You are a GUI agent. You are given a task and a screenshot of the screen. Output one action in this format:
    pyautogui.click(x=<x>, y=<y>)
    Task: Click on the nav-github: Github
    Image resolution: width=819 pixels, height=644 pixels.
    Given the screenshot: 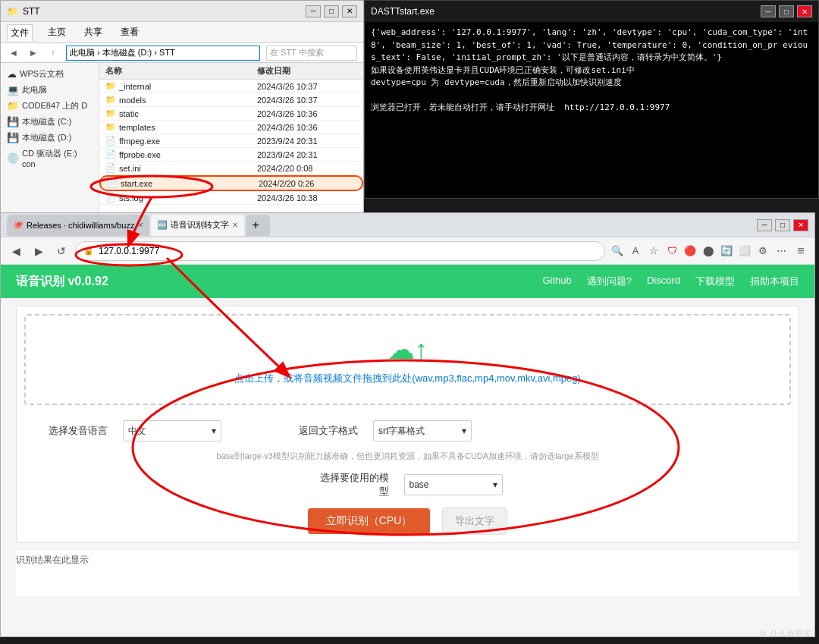 What is the action you would take?
    pyautogui.click(x=557, y=281)
    